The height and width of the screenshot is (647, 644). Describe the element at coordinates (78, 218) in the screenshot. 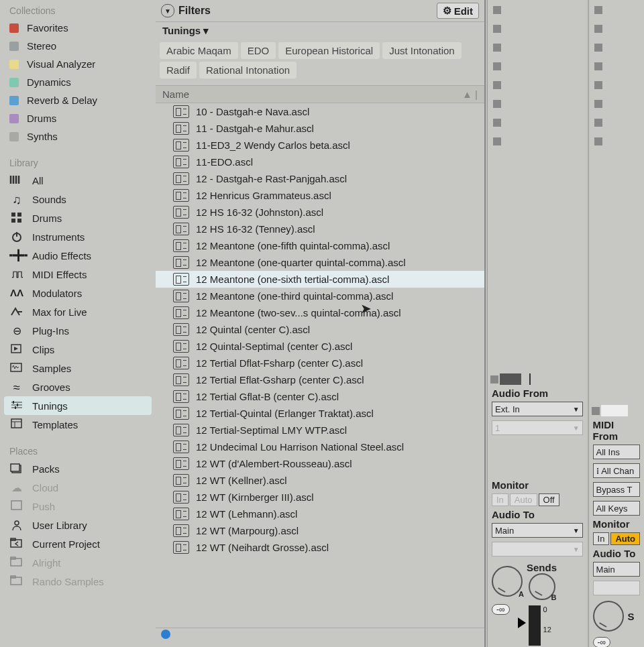

I see `library-item-drums: Drums` at that location.